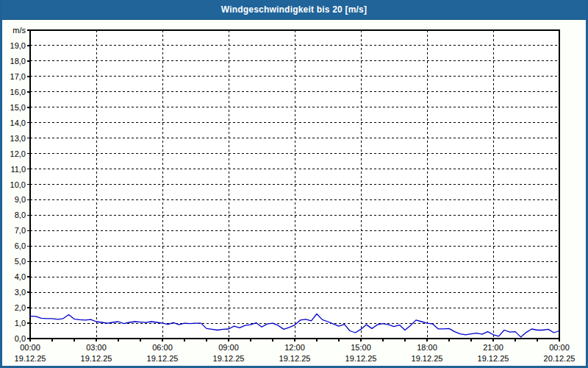  I want to click on svg-text: 7,0, so click(21, 230).